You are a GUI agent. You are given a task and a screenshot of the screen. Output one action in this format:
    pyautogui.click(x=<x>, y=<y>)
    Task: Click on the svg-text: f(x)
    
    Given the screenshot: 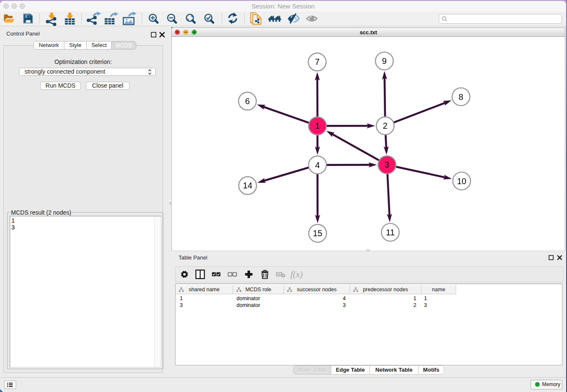 What is the action you would take?
    pyautogui.click(x=296, y=274)
    